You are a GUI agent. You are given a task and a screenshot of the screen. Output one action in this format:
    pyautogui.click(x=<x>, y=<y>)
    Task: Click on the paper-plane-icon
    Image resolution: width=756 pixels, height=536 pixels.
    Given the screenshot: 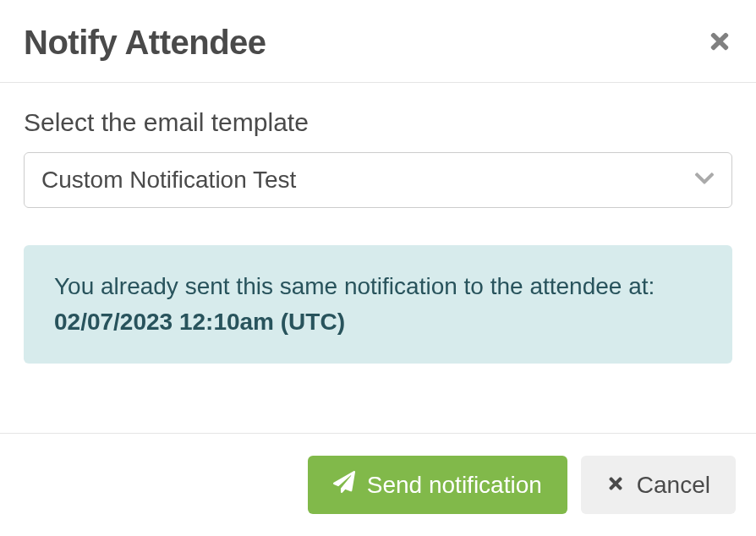 What is the action you would take?
    pyautogui.click(x=344, y=485)
    